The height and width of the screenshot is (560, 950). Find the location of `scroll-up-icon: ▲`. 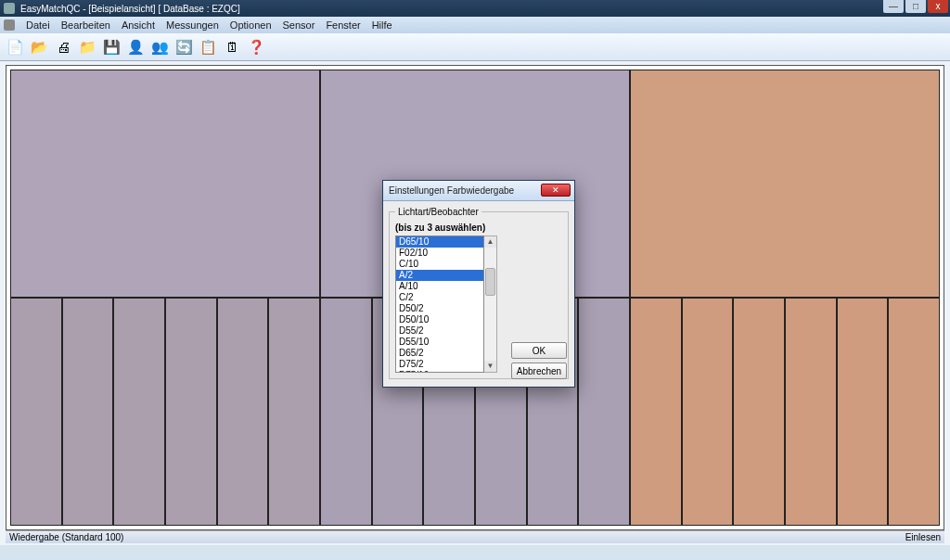

scroll-up-icon: ▲ is located at coordinates (491, 242).